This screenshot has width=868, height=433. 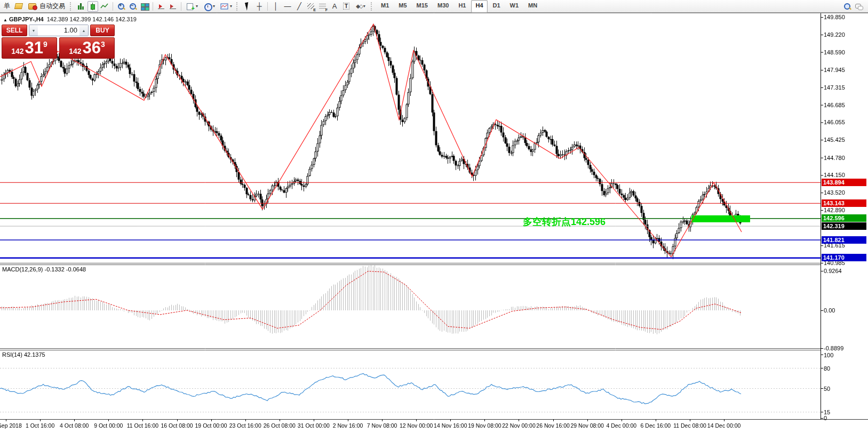 What do you see at coordinates (133, 6) in the screenshot?
I see `zoom-out-icon: −` at bounding box center [133, 6].